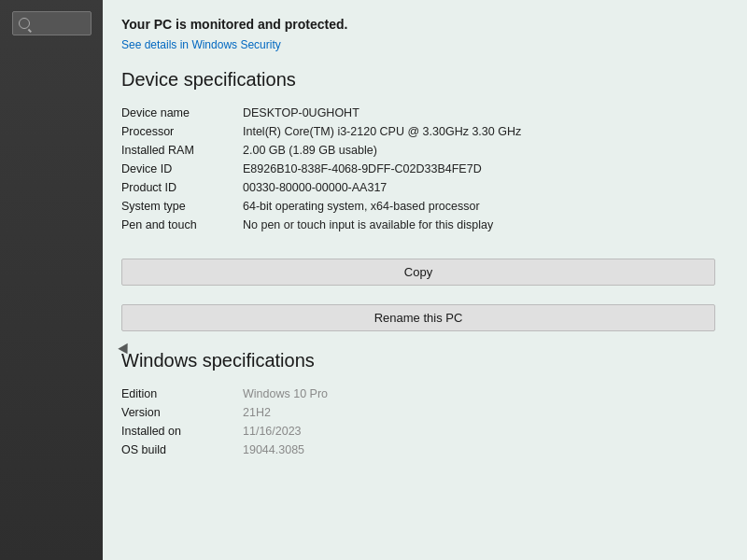  Describe the element at coordinates (182, 225) in the screenshot. I see `spec-label: Pen and touch` at that location.